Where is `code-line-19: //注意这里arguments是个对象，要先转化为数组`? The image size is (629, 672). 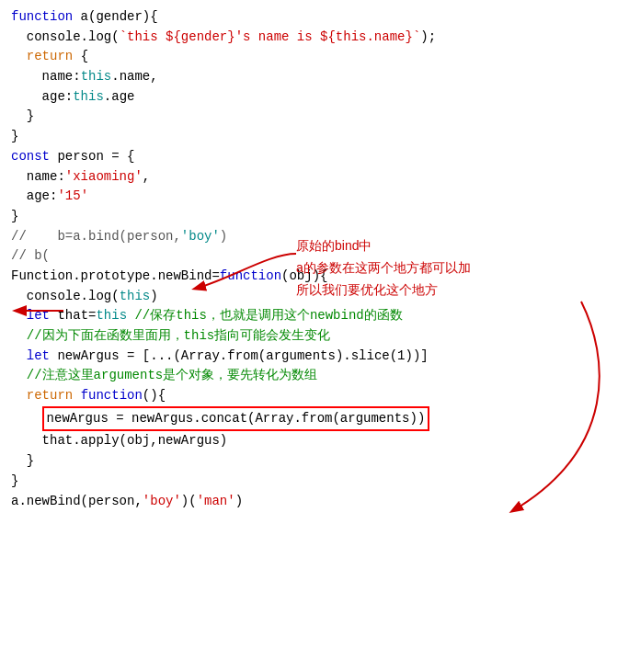 code-line-19: //注意这里arguments是个对象，要先转化为数组 is located at coordinates (314, 376).